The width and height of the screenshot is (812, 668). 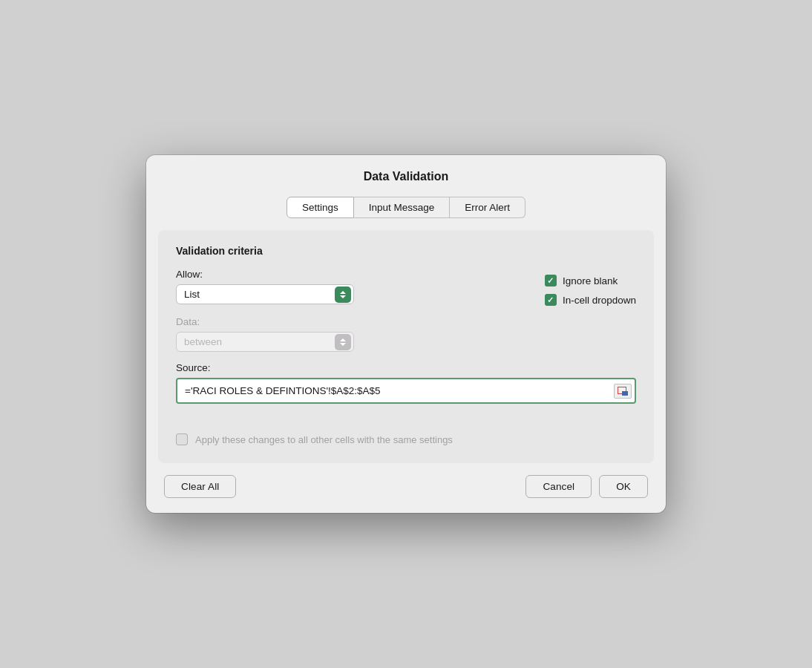 What do you see at coordinates (324, 439) in the screenshot?
I see `apply-label: Apply these changes to all other cells w…` at bounding box center [324, 439].